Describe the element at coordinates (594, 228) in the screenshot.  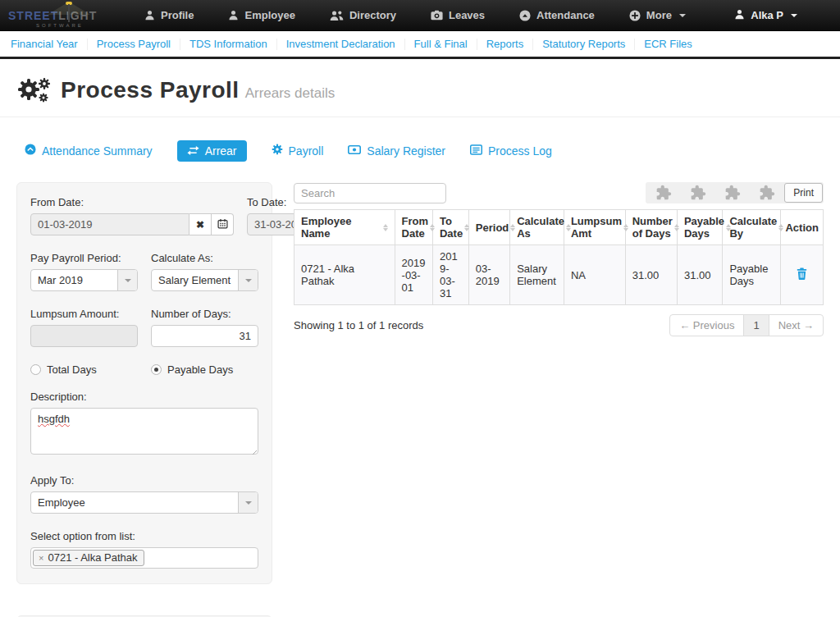
I see `col-lumpsum-amt: Lumpsum Amt` at that location.